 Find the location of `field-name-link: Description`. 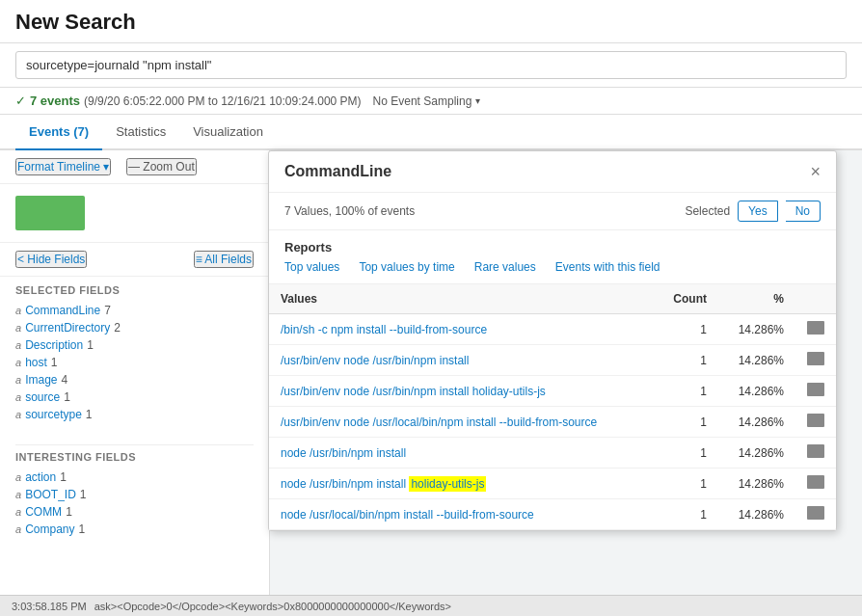

field-name-link: Description is located at coordinates (54, 345).